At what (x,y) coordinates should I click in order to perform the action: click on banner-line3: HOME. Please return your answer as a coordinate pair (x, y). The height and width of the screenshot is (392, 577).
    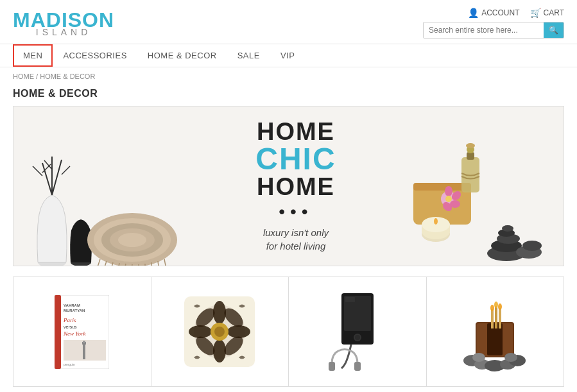
    Looking at the image, I should click on (296, 187).